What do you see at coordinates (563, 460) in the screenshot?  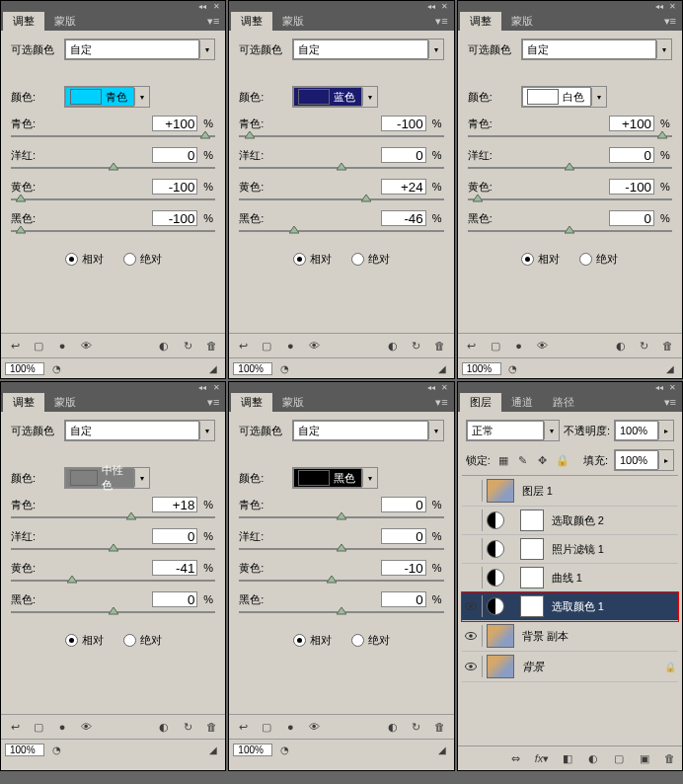 I see `lock-all-icon: 🔒` at bounding box center [563, 460].